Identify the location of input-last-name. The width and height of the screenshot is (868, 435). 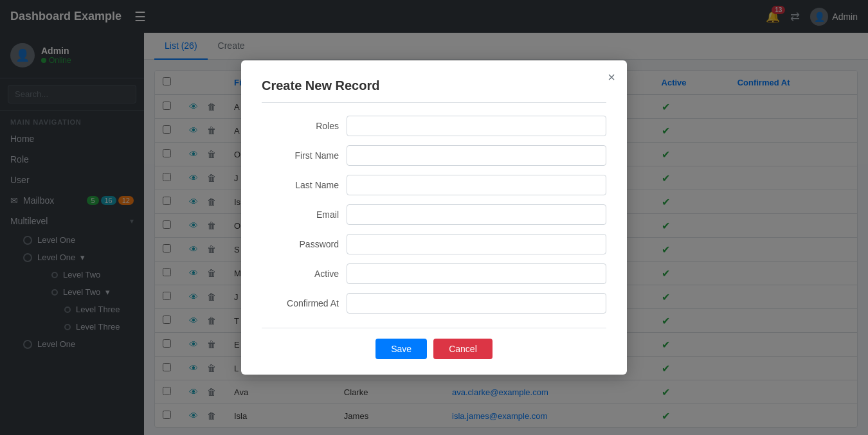
(476, 185).